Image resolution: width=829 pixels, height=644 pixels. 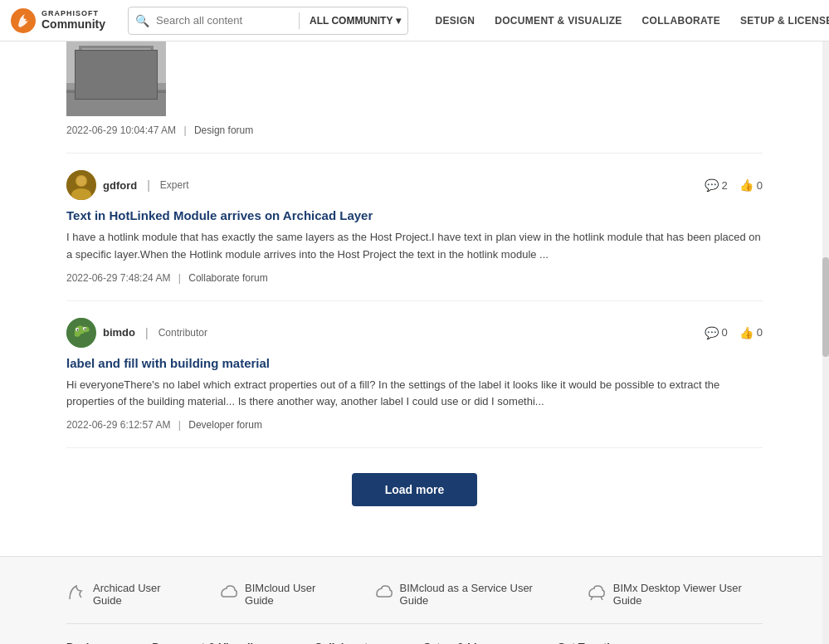 I want to click on guide-bimx: BIMx Desktop Viewer User Guide, so click(x=675, y=594).